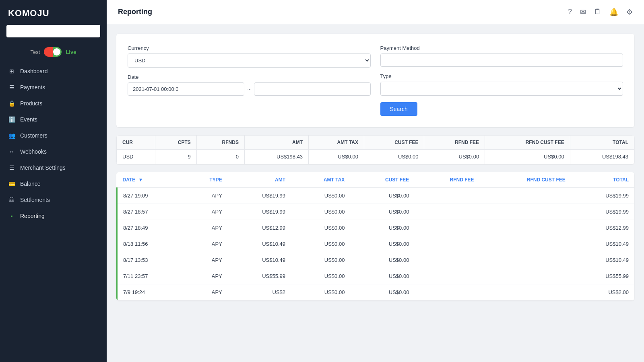 Image resolution: width=644 pixels, height=362 pixels. Describe the element at coordinates (53, 103) in the screenshot. I see `sidebar-item-products: 🔒 Products` at that location.